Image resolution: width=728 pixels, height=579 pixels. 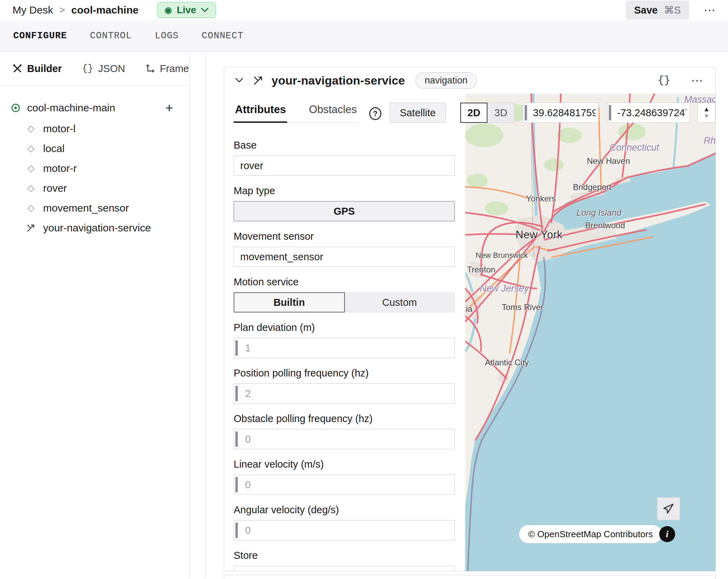 I want to click on view-2d-button: 2D, so click(x=474, y=113).